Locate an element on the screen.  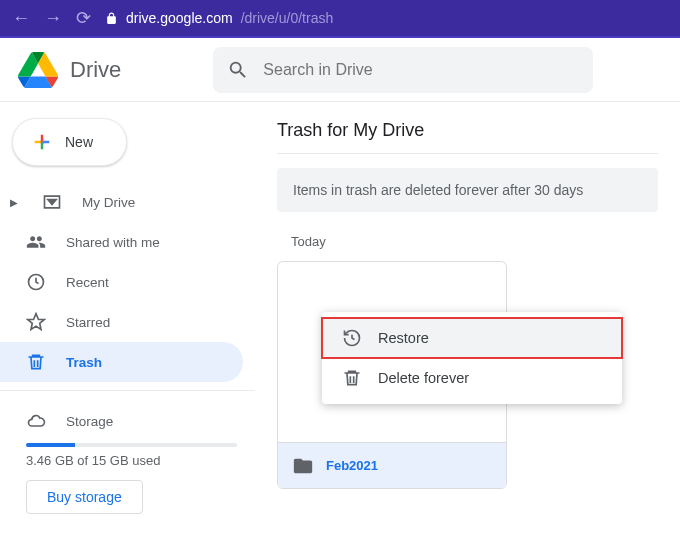
sidebar-item-shared: Shared with me is located at coordinates (122, 242).